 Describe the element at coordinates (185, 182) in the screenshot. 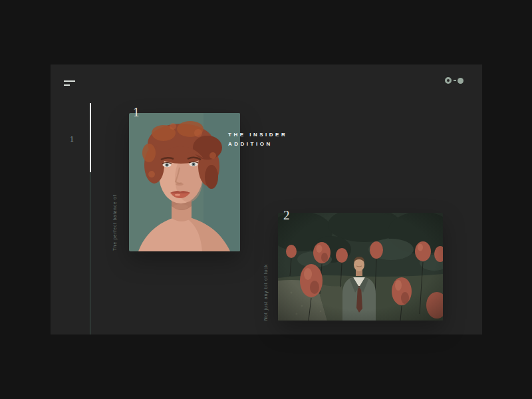

I see `woman-portrait-illustration` at that location.